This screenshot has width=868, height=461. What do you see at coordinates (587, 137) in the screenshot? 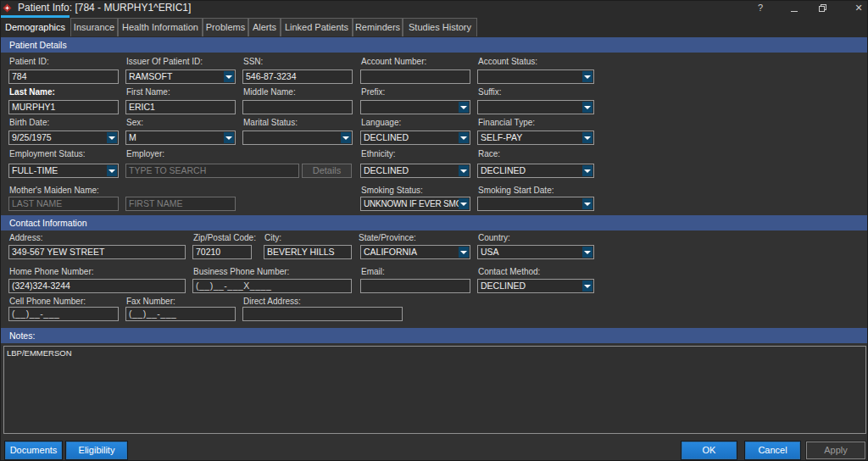
I see `financial-type-dropdown-icon` at bounding box center [587, 137].